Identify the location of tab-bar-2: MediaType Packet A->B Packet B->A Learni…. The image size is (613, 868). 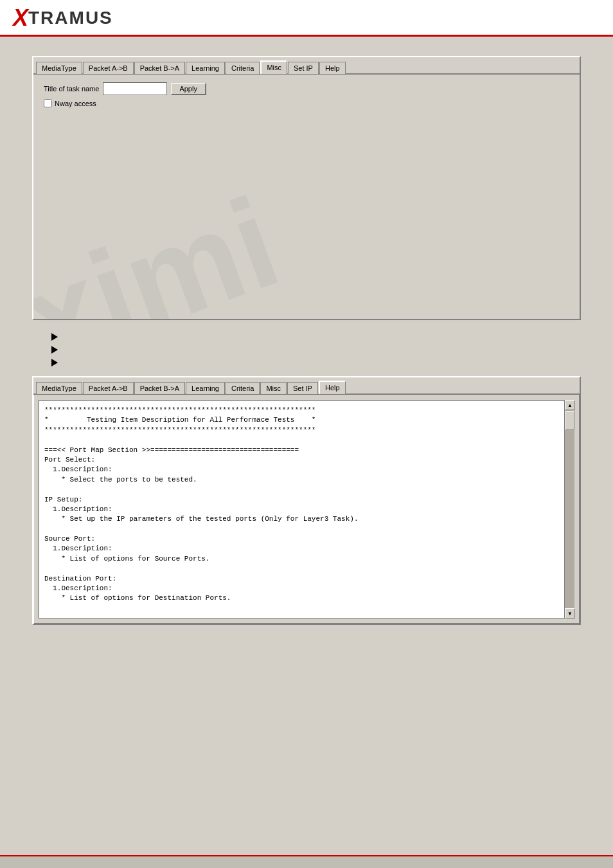
(306, 386).